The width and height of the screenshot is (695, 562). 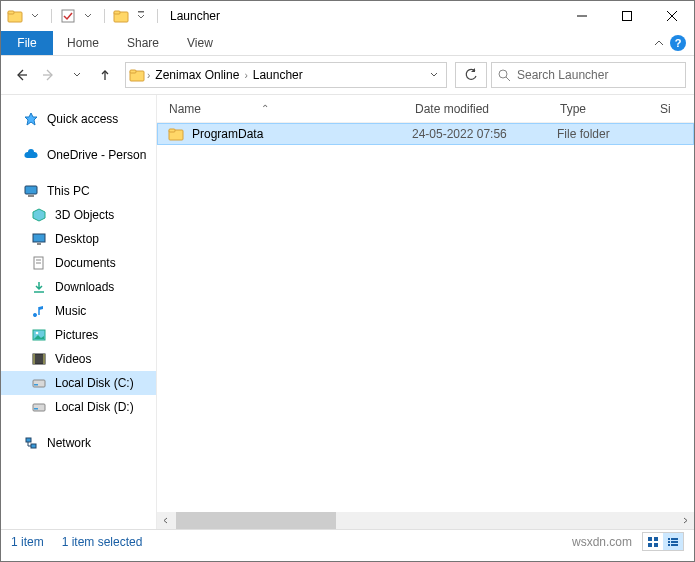 What do you see at coordinates (348, 541) in the screenshot?
I see `status-bar: 1 item 1 item selected wsxdn.com` at bounding box center [348, 541].